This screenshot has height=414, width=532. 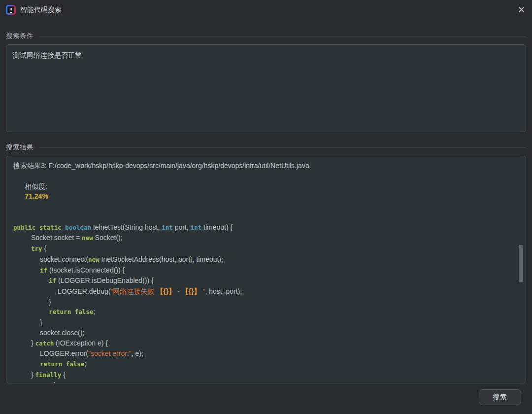 I want to click on similarity-value: 71.24%, so click(x=36, y=196).